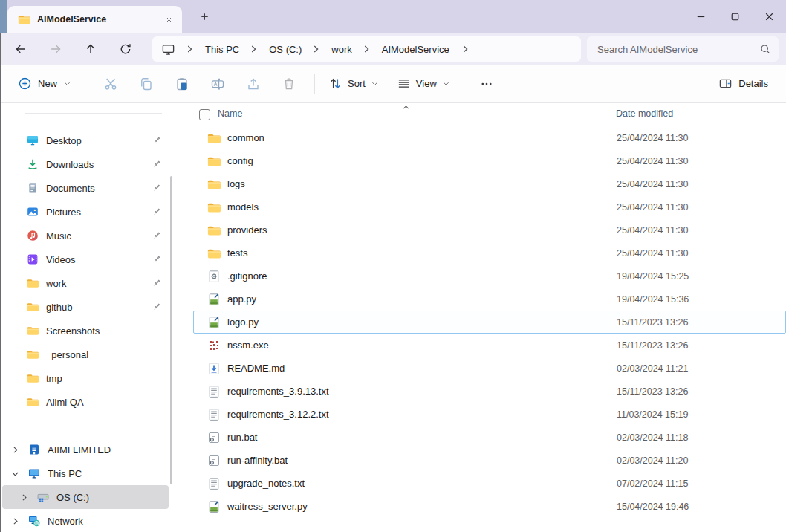 The image size is (786, 532). Describe the element at coordinates (683, 49) in the screenshot. I see `search-box` at that location.